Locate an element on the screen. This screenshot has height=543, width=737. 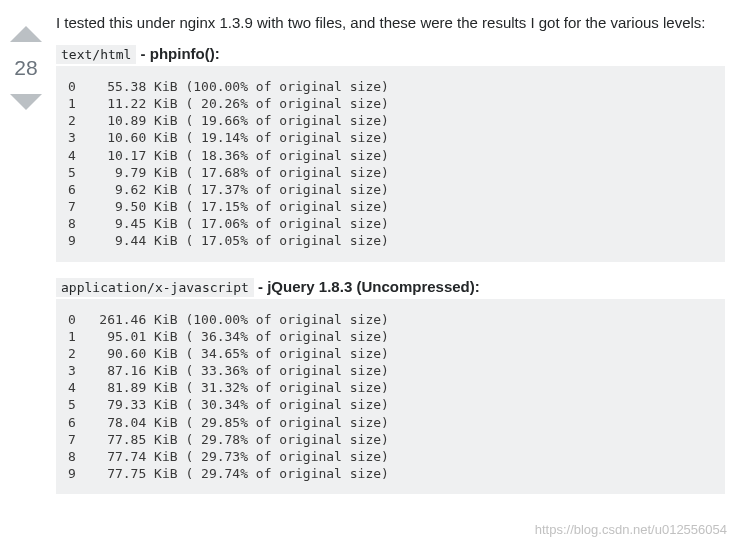
mime-label-2: application/x-javascript is located at coordinates (155, 288).